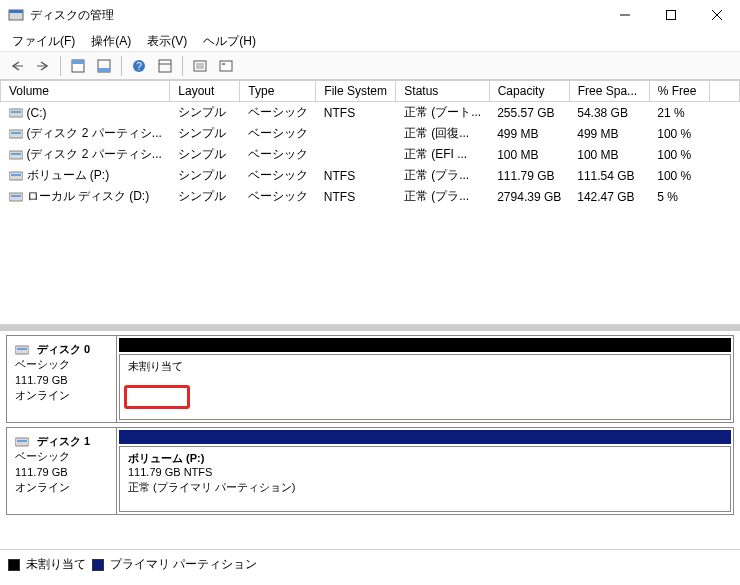 Image resolution: width=740 pixels, height=585 pixels. What do you see at coordinates (724, 92) in the screenshot?
I see `col-spacer` at bounding box center [724, 92].